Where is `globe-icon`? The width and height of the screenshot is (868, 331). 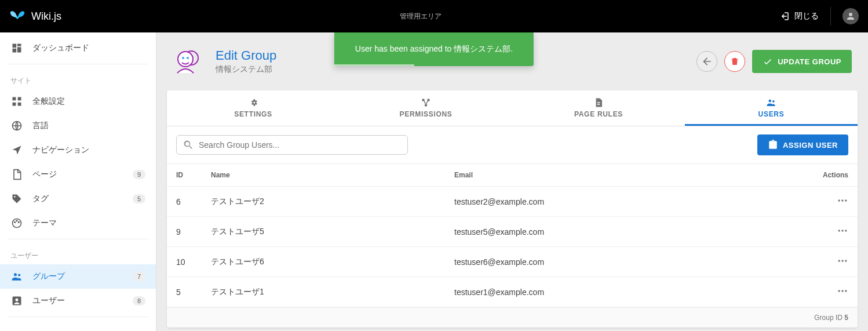 globe-icon is located at coordinates (17, 126).